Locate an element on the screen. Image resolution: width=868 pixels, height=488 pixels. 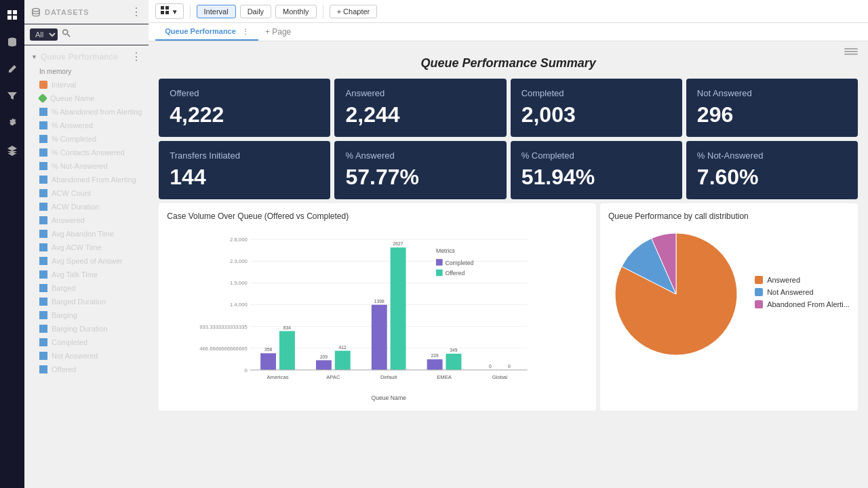
sidebar-field-item: Avg Talk Time is located at coordinates (87, 274).